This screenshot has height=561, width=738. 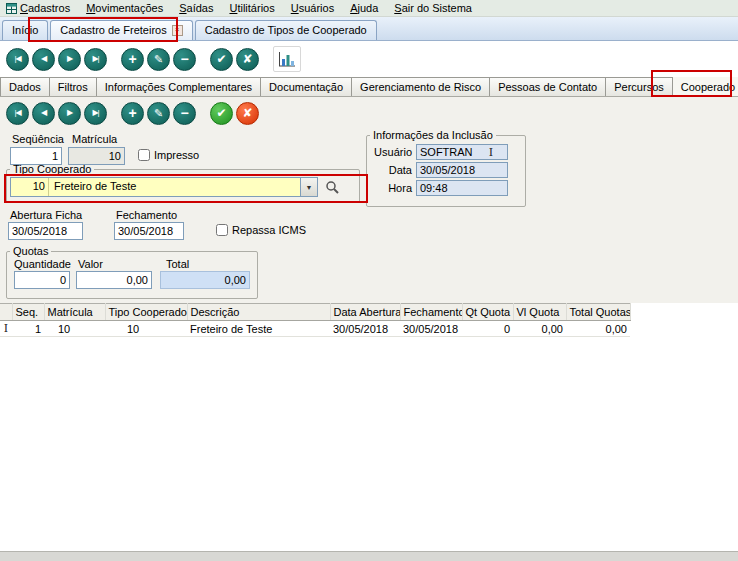 I want to click on prev-record-button-2: ◀, so click(x=44, y=114).